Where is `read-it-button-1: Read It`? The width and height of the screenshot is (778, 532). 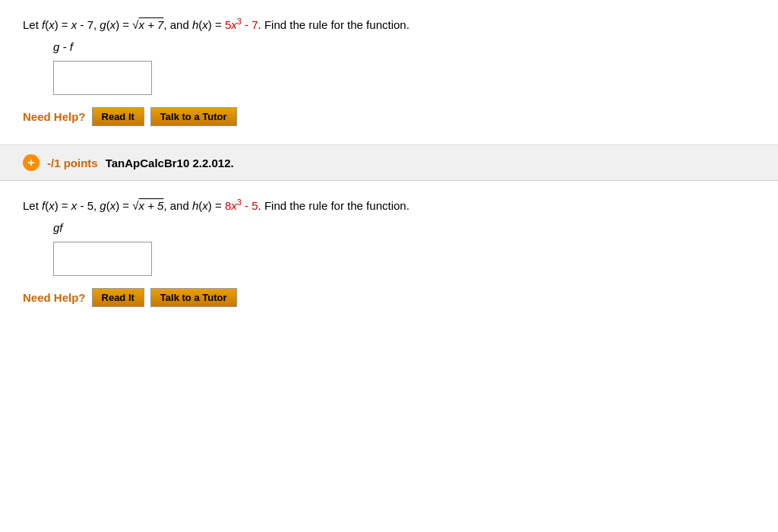
read-it-button-1: Read It is located at coordinates (119, 117).